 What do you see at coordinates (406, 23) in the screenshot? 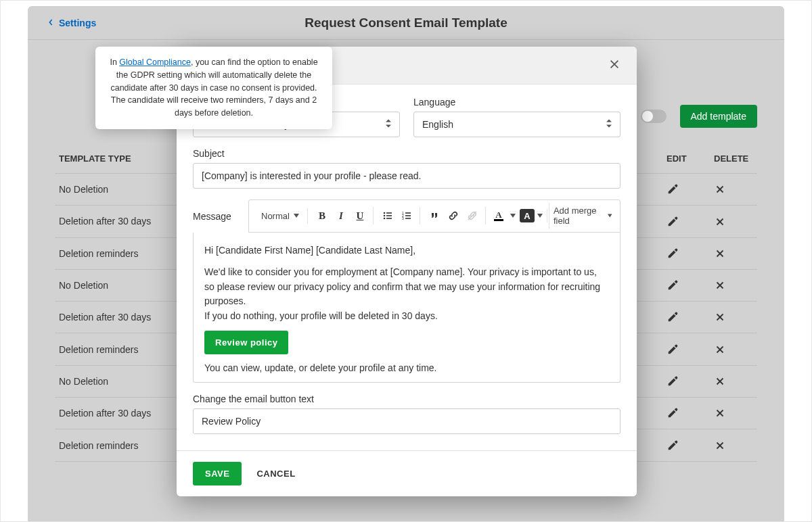
I see `page-title: Request Consent Email Template` at bounding box center [406, 23].